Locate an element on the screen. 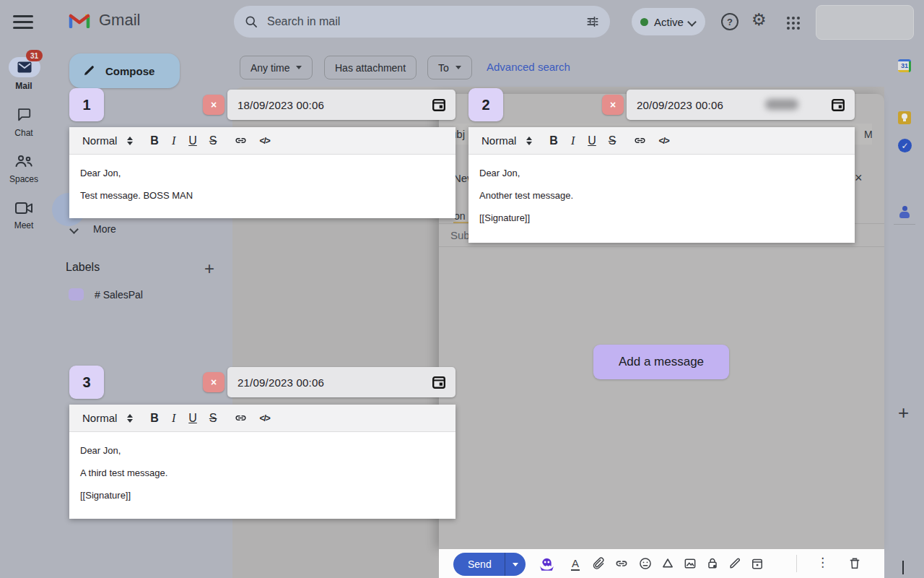 The image size is (924, 578). message-line: A third test message. is located at coordinates (263, 473).